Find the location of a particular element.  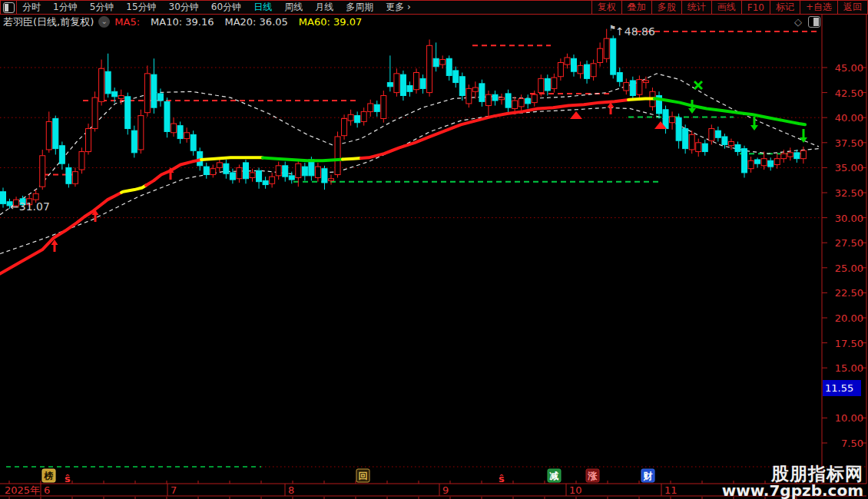

period-tabs: 分时1分钟5分钟15分钟30分钟60分钟日线周线月线多周期更多 › is located at coordinates (304, 8).